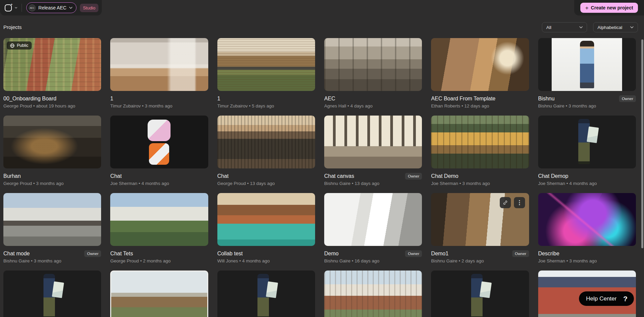 The width and height of the screenshot is (644, 317). I want to click on project-title: Collab test, so click(230, 254).